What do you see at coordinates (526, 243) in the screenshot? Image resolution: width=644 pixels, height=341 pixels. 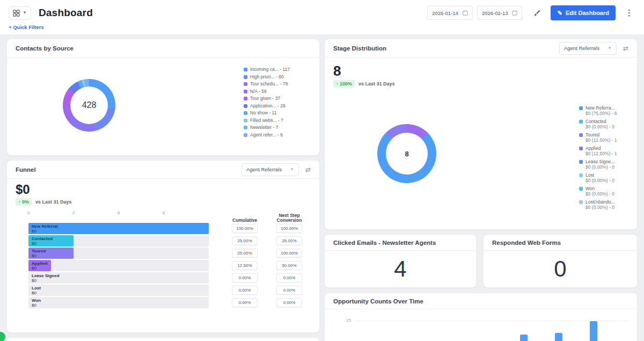 I see `card-title: Responded Web Forms` at bounding box center [526, 243].